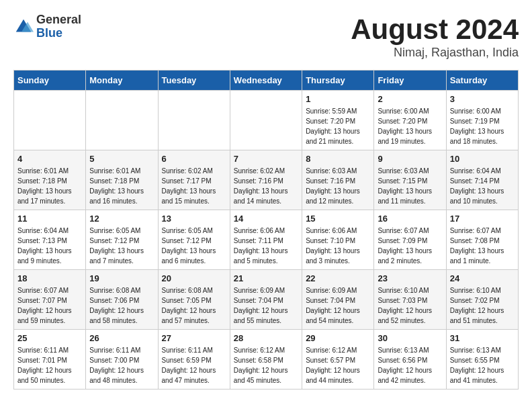  Describe the element at coordinates (50, 365) in the screenshot. I see `day-info: Sunrise: 6:11 AM Sunset: 7:01 PM Dayligh…` at that location.